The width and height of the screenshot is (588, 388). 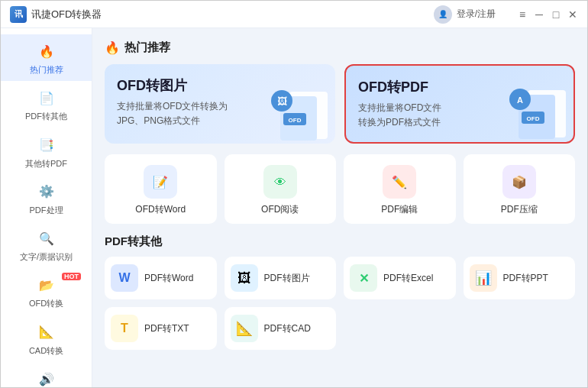 I want to click on pdf-to-ppt-label: PDF转PPT, so click(x=525, y=278).